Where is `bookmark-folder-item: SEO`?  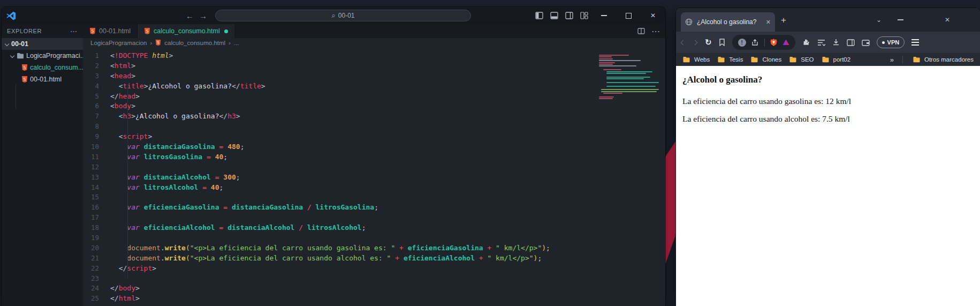
bookmark-folder-item: SEO is located at coordinates (801, 59).